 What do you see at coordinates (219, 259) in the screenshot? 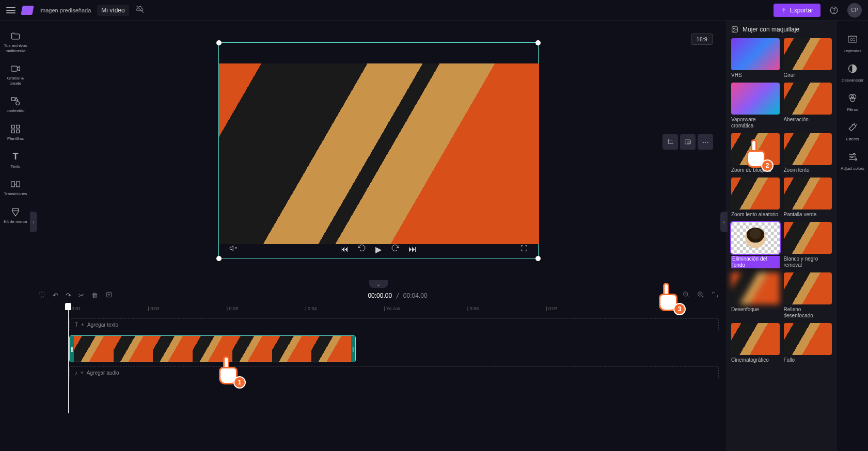
I see `resize-handle-bl` at bounding box center [219, 259].